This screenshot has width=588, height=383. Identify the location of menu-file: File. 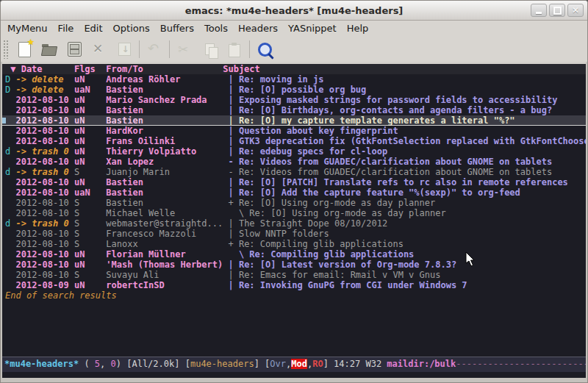
(66, 29).